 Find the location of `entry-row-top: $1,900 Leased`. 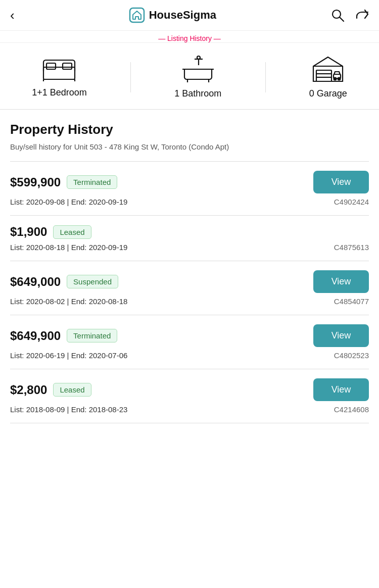

entry-row-top: $1,900 Leased is located at coordinates (190, 232).